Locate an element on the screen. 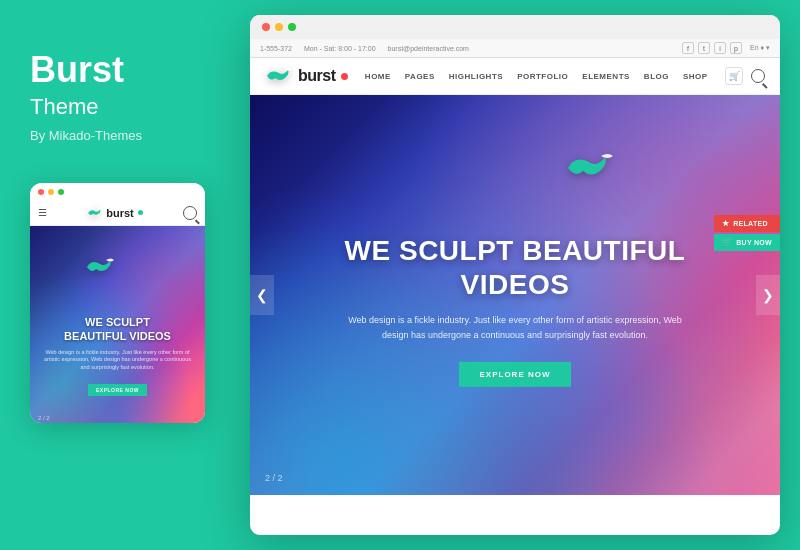  instagram-icon: i is located at coordinates (720, 48).